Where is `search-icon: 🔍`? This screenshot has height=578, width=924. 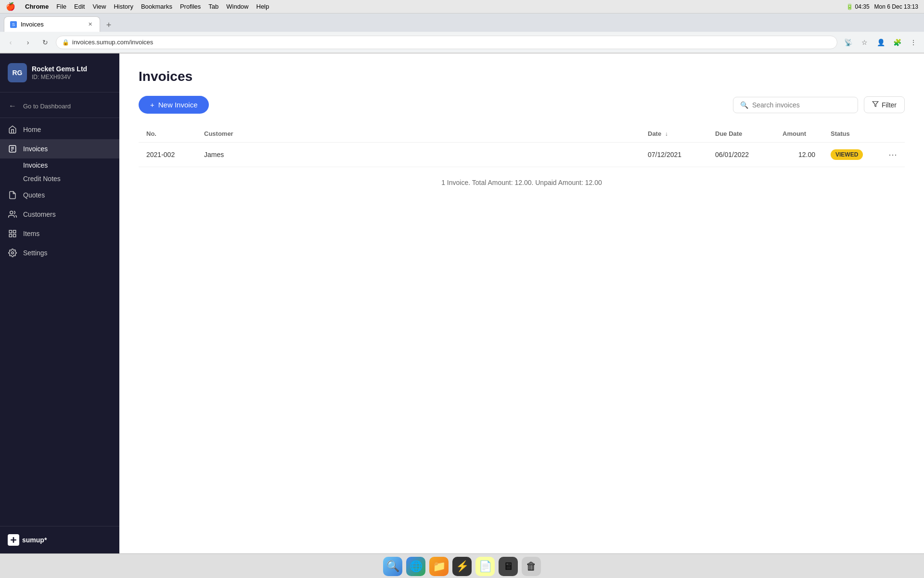
search-icon: 🔍 is located at coordinates (744, 105).